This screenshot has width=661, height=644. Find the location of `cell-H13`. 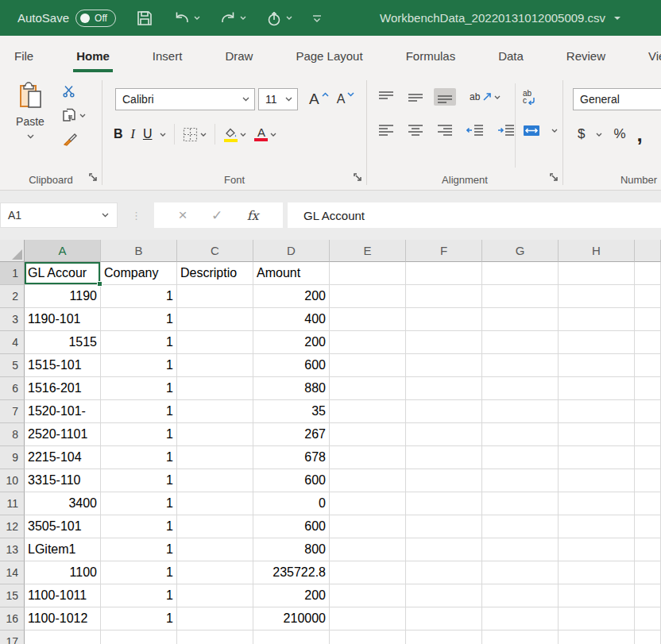

cell-H13 is located at coordinates (597, 550).